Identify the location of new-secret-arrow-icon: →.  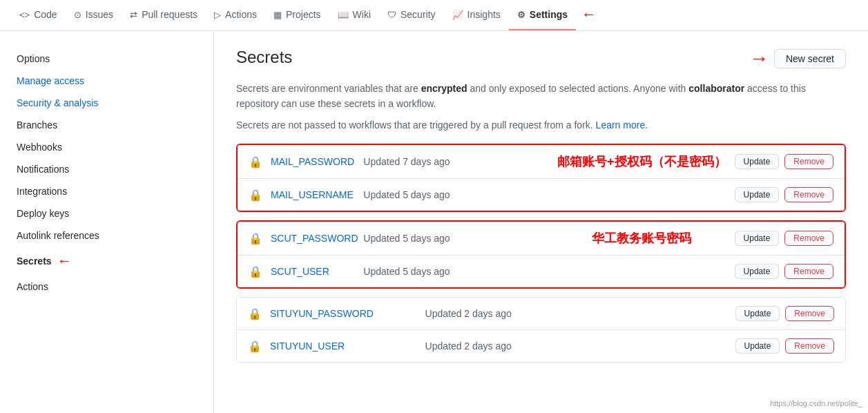
(759, 59).